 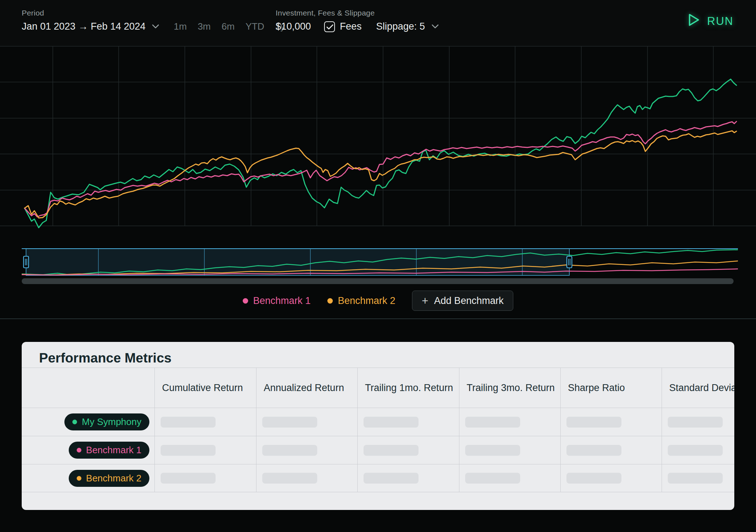 I want to click on panel-title: Performance Metrics, so click(x=105, y=358).